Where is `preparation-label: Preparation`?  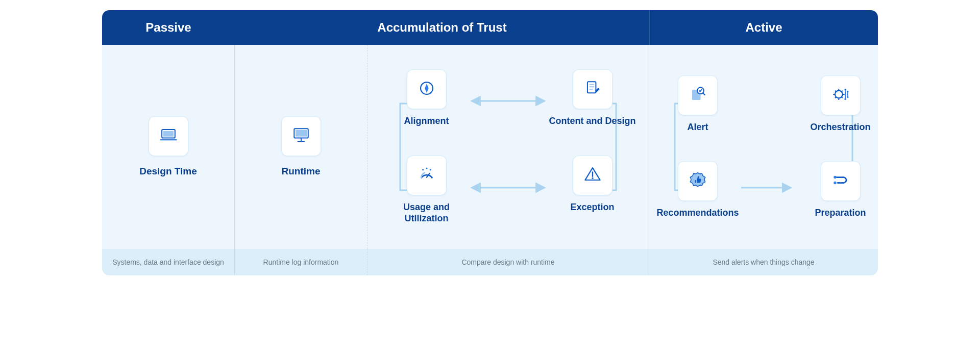
preparation-label: Preparation is located at coordinates (841, 213).